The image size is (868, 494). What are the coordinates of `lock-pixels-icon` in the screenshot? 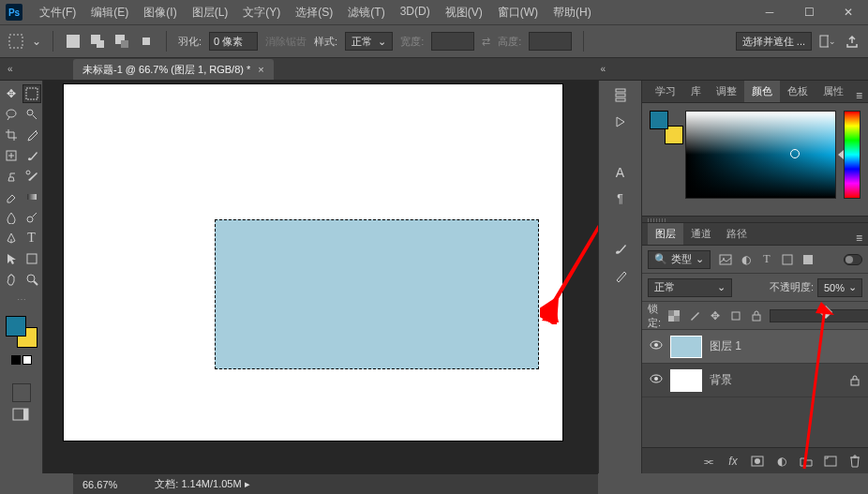 It's located at (695, 316).